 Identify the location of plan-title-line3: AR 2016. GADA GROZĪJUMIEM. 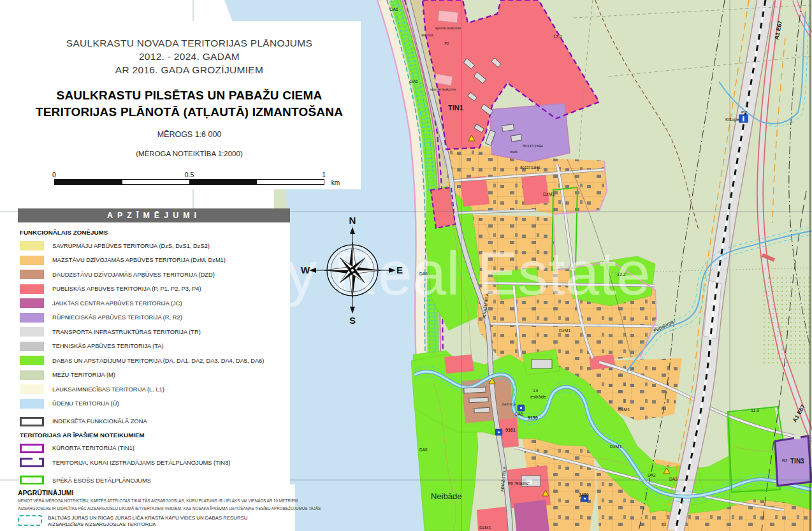
(189, 70).